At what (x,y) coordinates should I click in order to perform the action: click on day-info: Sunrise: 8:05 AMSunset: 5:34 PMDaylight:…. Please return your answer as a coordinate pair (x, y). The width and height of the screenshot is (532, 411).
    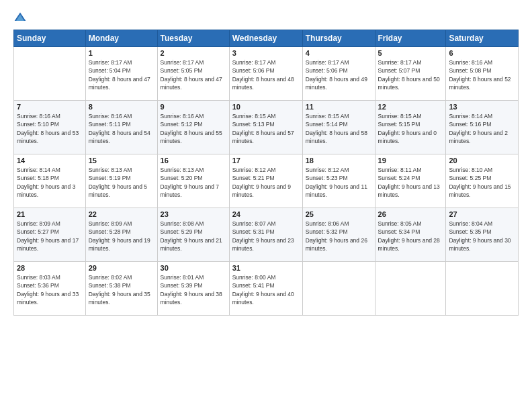
    Looking at the image, I should click on (411, 236).